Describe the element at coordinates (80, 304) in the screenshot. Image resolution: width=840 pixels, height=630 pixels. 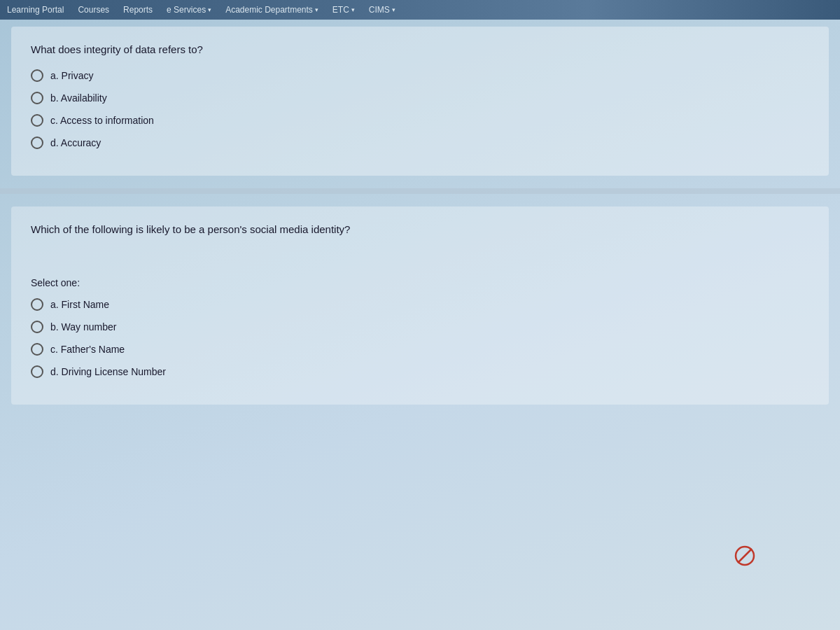
I see `q2-label-a: a. First Name` at that location.